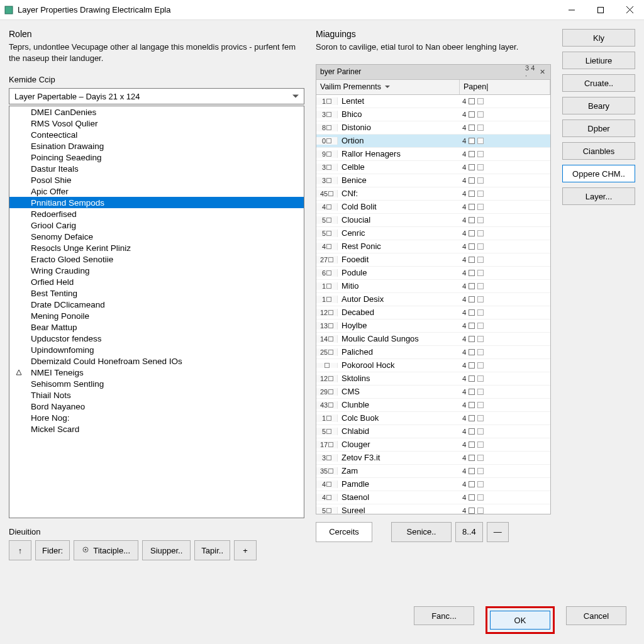  I want to click on list-item: Mening Ponoile, so click(157, 316).